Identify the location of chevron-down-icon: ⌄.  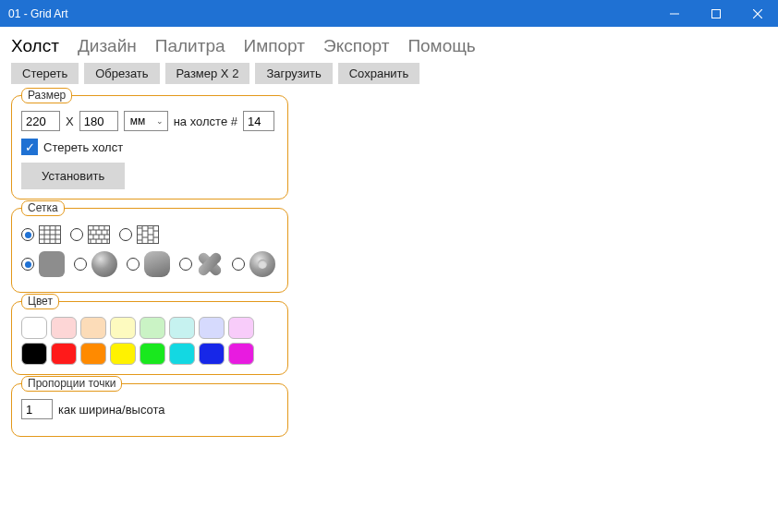
(160, 121).